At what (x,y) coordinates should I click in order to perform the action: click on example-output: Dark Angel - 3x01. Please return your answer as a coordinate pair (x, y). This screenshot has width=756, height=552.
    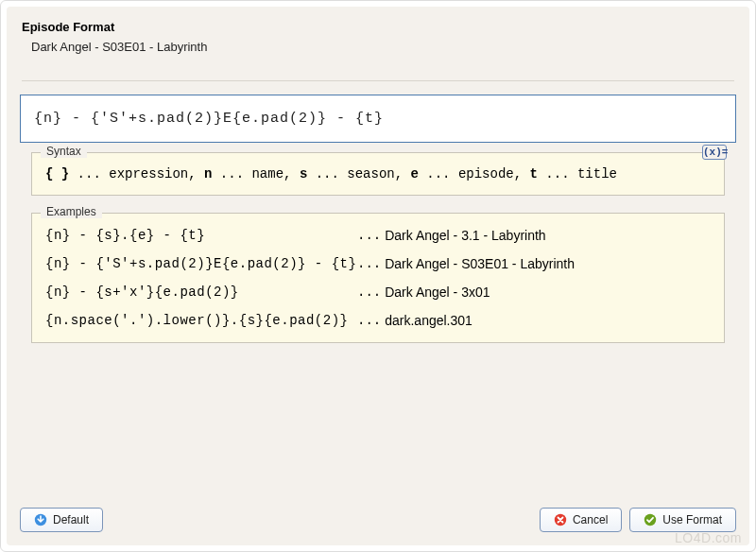
    Looking at the image, I should click on (548, 292).